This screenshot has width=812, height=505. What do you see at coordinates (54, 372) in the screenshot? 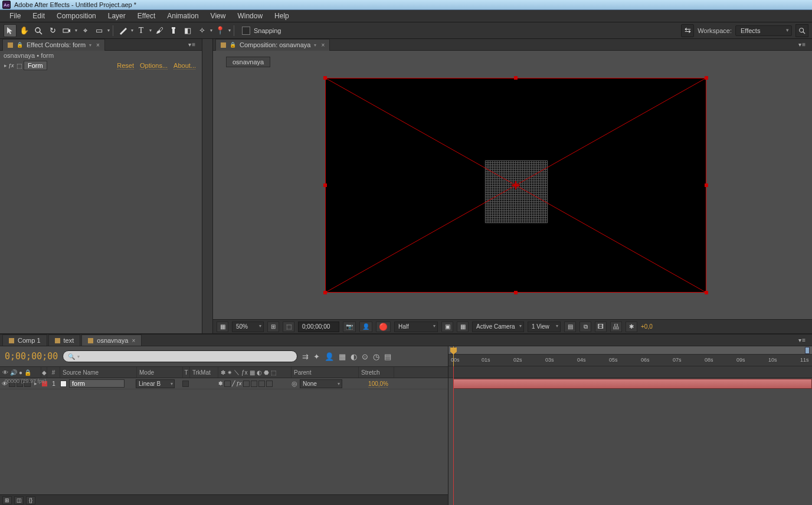
I see `index-column: #` at bounding box center [54, 372].